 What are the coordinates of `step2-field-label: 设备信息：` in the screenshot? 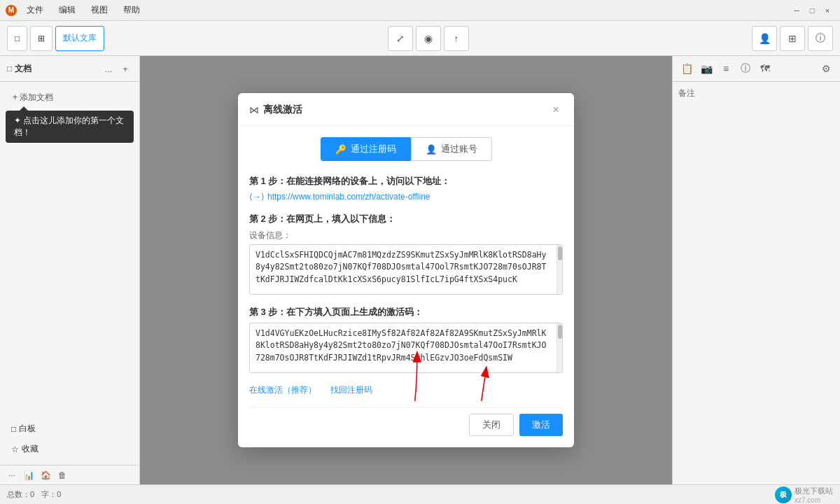 It's located at (406, 235).